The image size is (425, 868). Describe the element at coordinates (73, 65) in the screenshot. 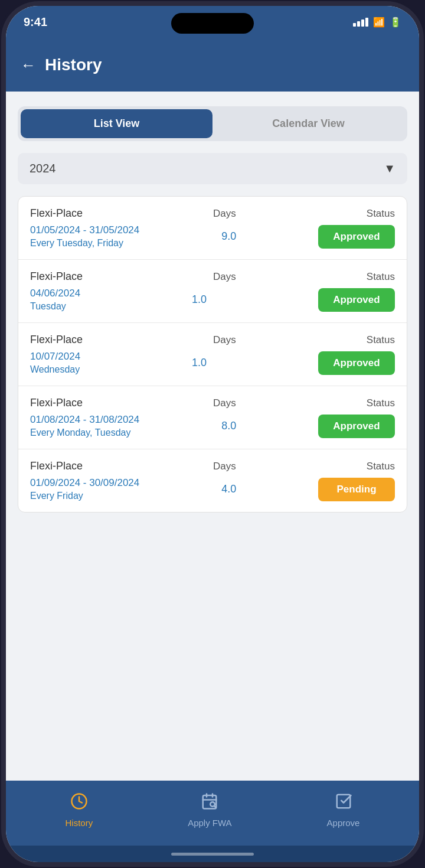

I see `page-title: History` at that location.